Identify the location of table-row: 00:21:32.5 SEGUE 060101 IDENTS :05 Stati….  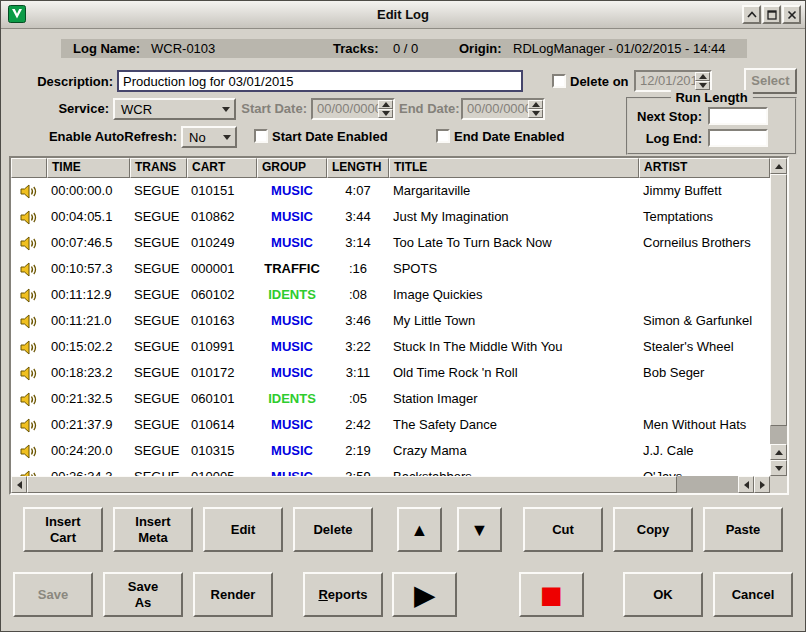
(390, 399).